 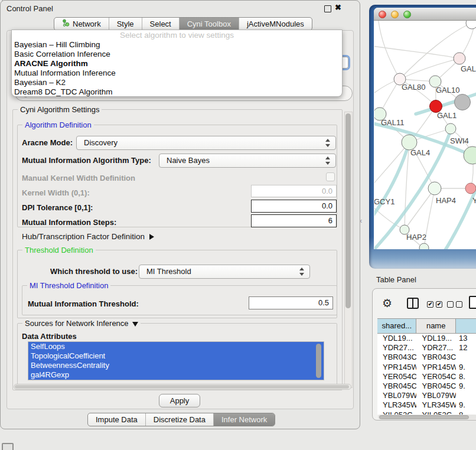 What do you see at coordinates (436, 338) in the screenshot?
I see `table-cell: YDL19...` at bounding box center [436, 338].